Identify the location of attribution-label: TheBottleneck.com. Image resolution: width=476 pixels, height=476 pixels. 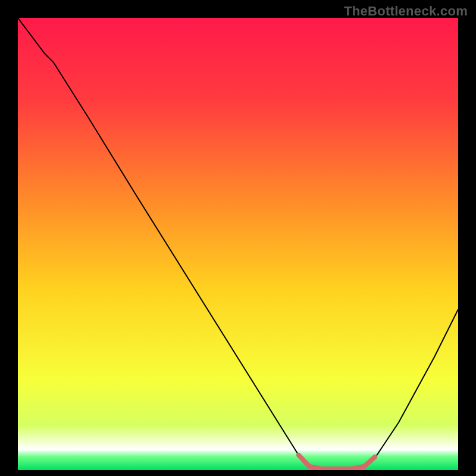
(406, 11).